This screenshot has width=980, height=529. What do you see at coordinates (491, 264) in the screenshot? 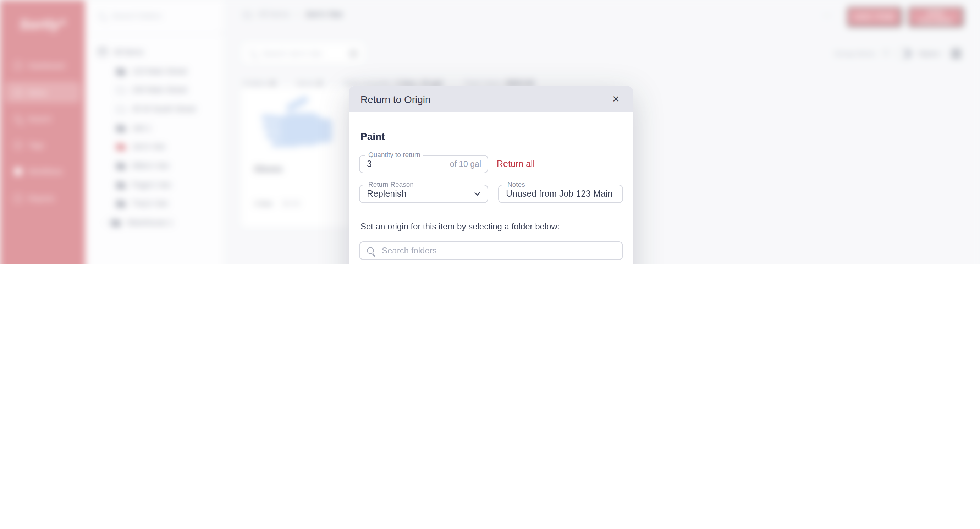
I see `folder-picker-list: 45 W South Street Job 1 Jon's Van Mike's…` at bounding box center [491, 264].